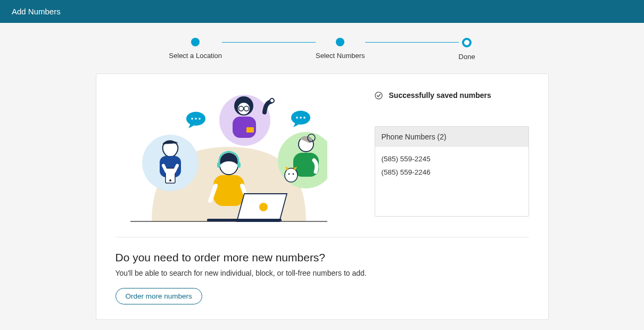  What do you see at coordinates (467, 56) in the screenshot?
I see `step-label: Done` at bounding box center [467, 56].